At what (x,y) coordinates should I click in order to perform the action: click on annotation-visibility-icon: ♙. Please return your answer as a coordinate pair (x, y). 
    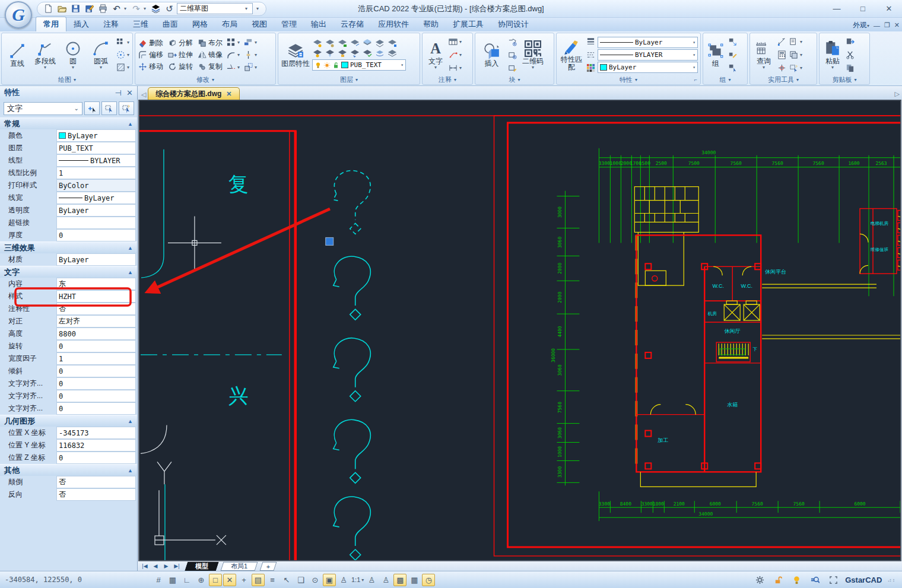
    Looking at the image, I should click on (371, 580).